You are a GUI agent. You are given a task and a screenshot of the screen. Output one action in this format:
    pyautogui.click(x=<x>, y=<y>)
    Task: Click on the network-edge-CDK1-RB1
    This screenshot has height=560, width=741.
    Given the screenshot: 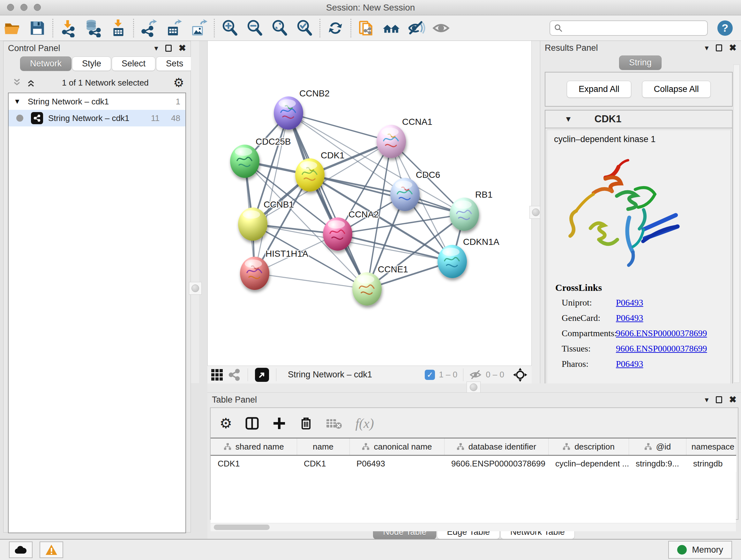 What is the action you would take?
    pyautogui.click(x=387, y=194)
    